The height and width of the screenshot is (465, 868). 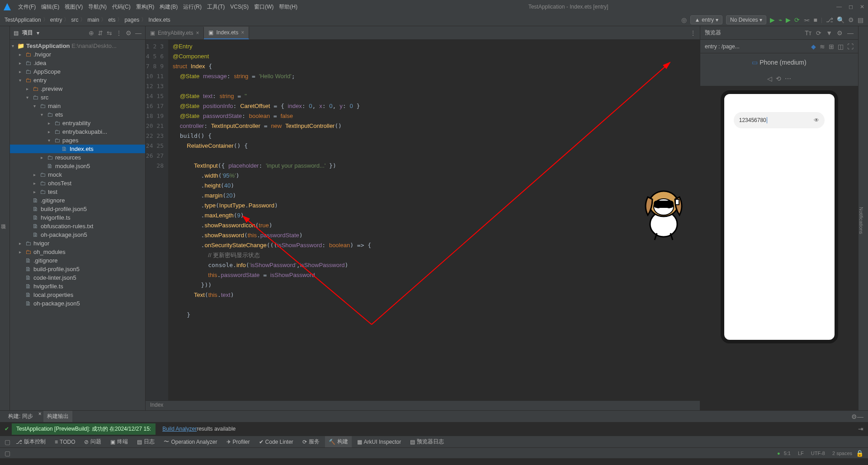 What do you see at coordinates (31, 442) in the screenshot?
I see `bottom-tab-vcs: ⎇ 版本控制` at bounding box center [31, 442].